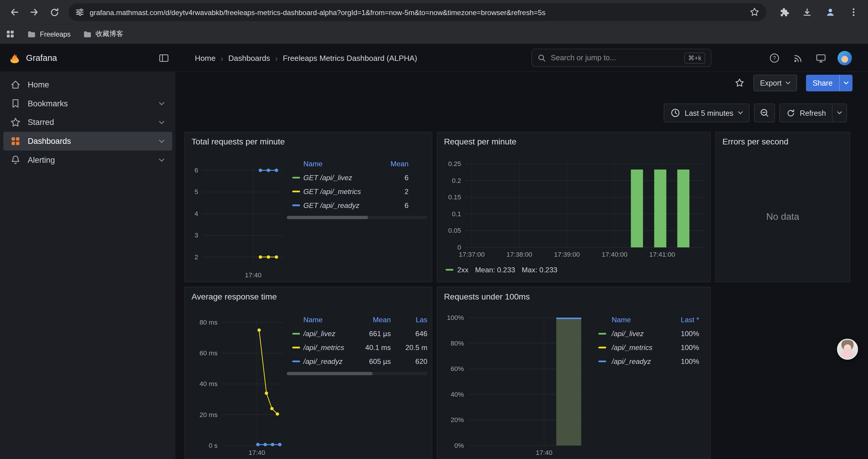 This screenshot has width=868, height=459. I want to click on share-menu-chevron-icon, so click(846, 83).